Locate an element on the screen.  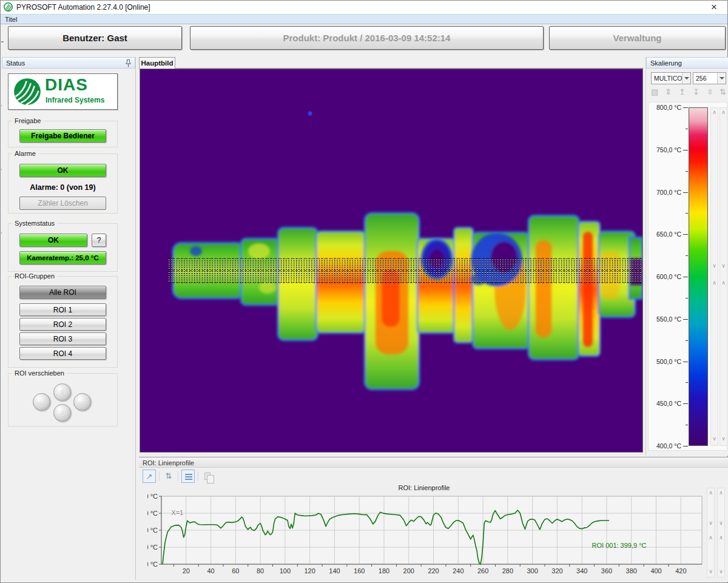
alarme-count: Alarme: 0 (von 19) is located at coordinates (63, 187).